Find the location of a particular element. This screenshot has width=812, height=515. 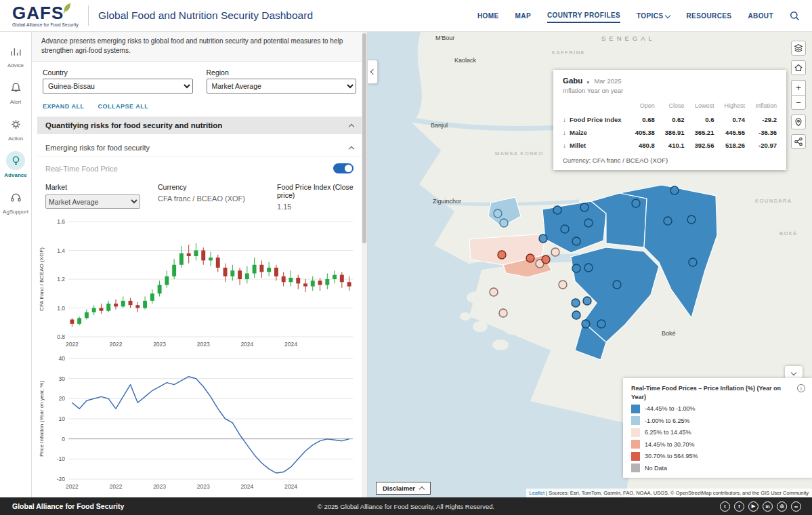

legend-item: No Data is located at coordinates (718, 468).